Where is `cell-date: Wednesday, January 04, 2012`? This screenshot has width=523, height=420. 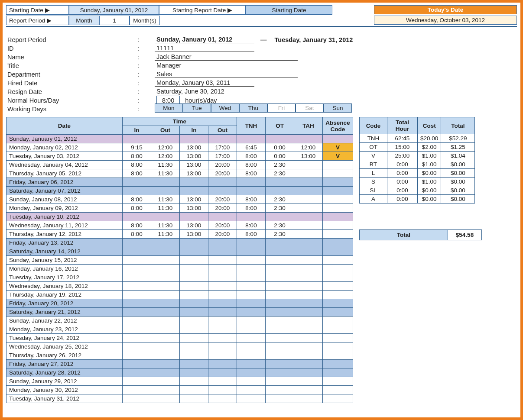
cell-date: Wednesday, January 04, 2012 is located at coordinates (65, 165).